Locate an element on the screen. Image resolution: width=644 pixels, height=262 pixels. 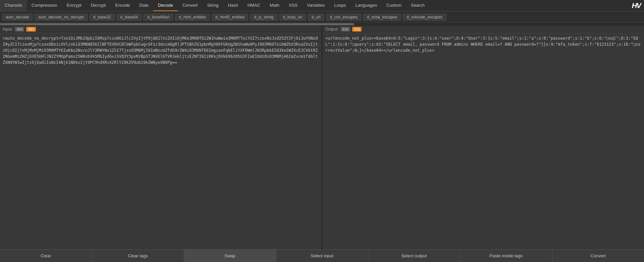
nav-loops: Loops is located at coordinates (340, 5).